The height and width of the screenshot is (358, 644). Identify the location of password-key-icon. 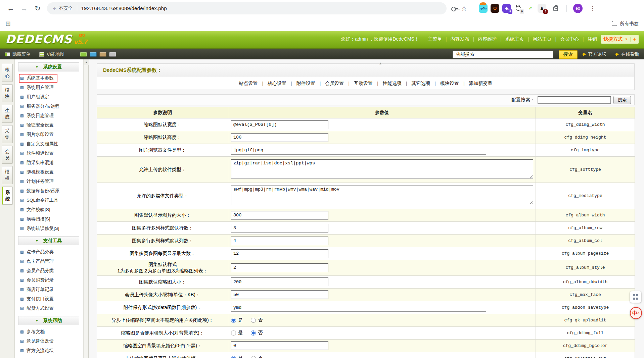
(455, 8).